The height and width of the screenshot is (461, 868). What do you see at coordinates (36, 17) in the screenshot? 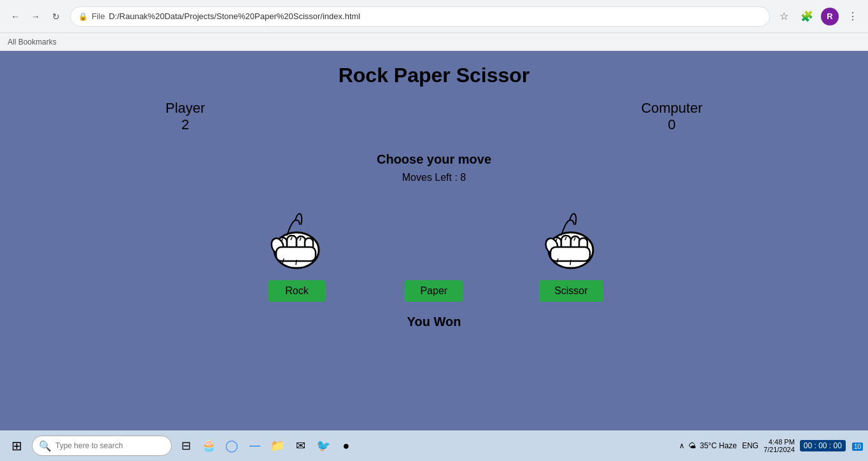
I see `forward-button: →` at bounding box center [36, 17].